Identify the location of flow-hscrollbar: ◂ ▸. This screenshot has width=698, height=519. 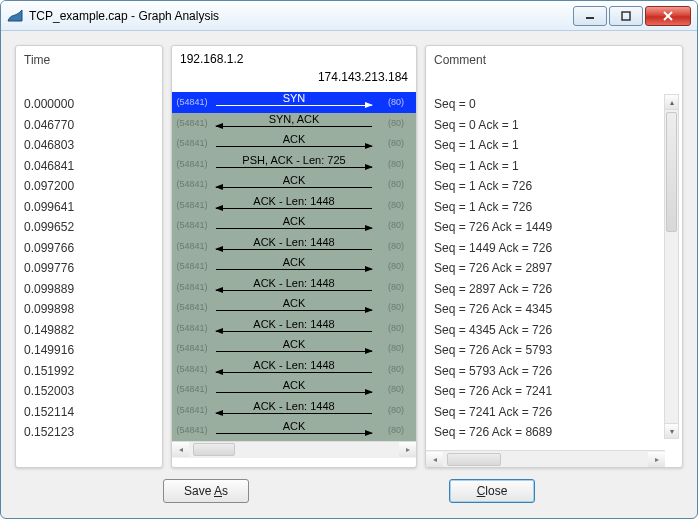
(294, 450).